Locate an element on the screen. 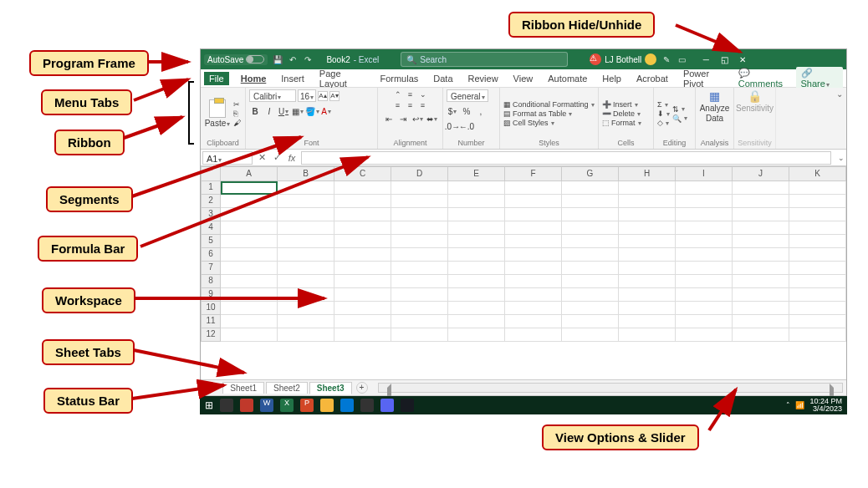 The image size is (868, 488). row-header: 3 is located at coordinates (211, 215).